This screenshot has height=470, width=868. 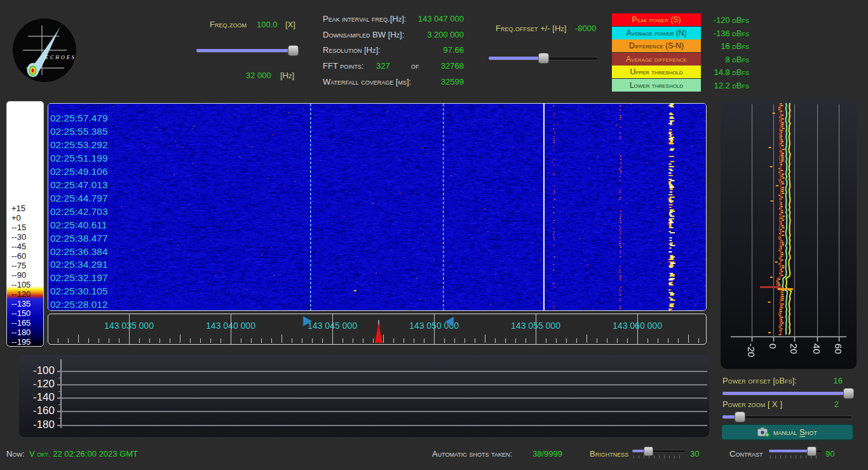 I want to click on db-scale-label: --60, so click(x=19, y=256).